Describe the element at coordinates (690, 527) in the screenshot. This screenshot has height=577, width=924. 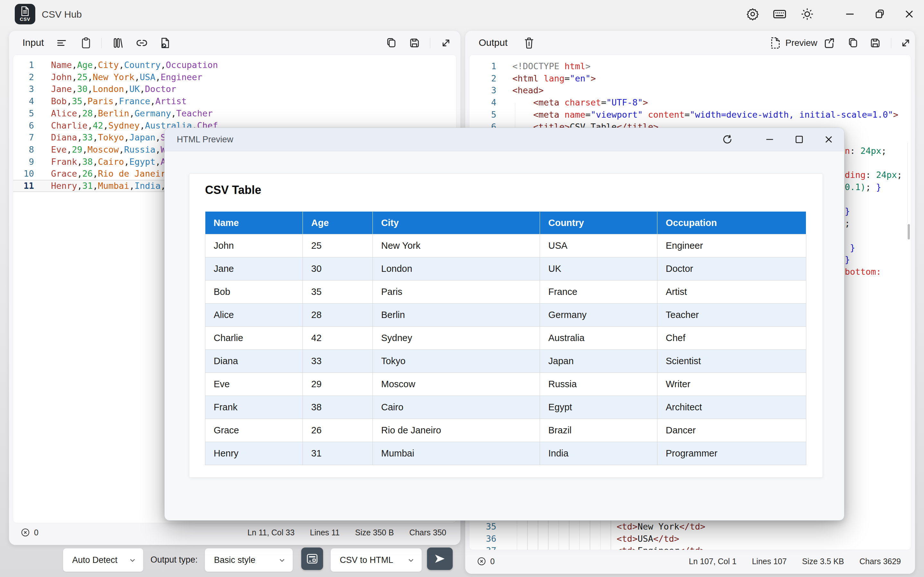
I see `code-line: 35 <td>New York</td>` at that location.